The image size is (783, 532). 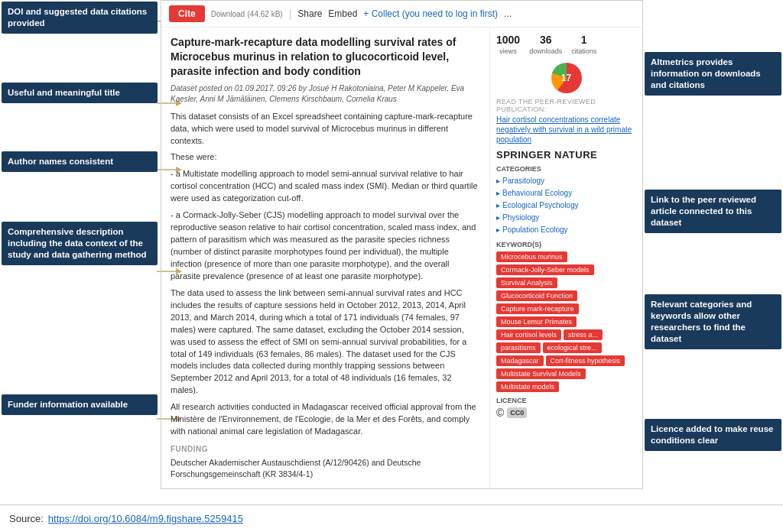 I want to click on more-button: ..., so click(x=508, y=14).